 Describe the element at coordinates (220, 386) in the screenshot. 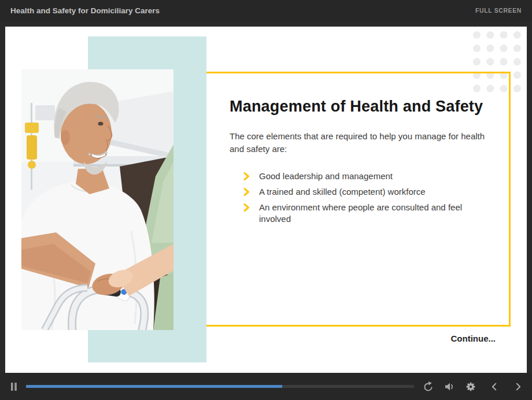

I see `progress-bar` at that location.